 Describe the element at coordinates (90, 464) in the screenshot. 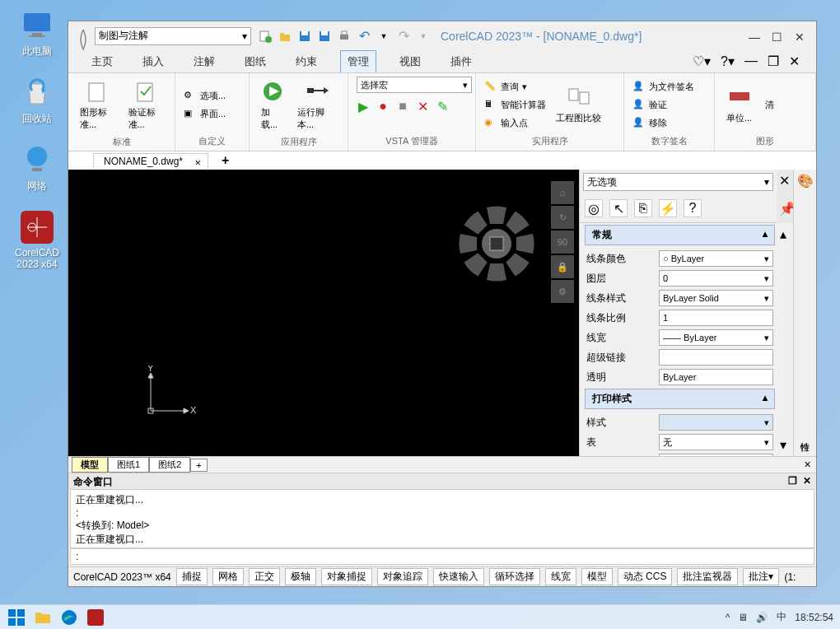

I see `layout-tab-model: 模型` at that location.